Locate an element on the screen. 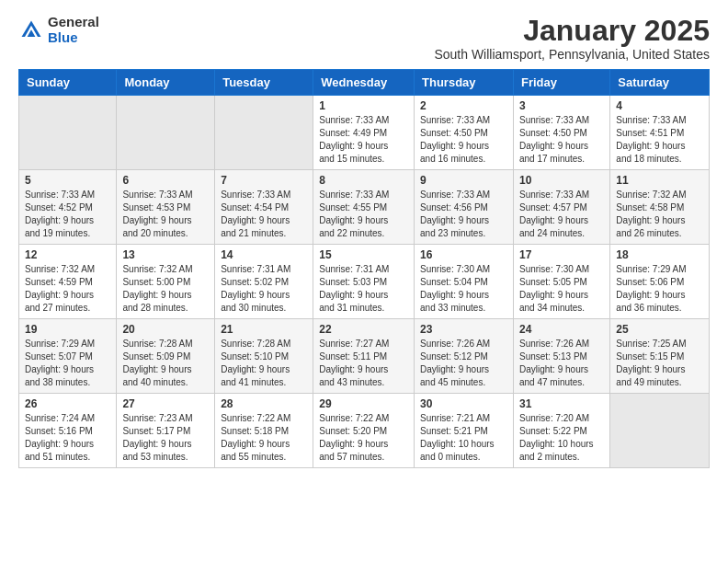 The height and width of the screenshot is (563, 728). day-number: 4 is located at coordinates (660, 106).